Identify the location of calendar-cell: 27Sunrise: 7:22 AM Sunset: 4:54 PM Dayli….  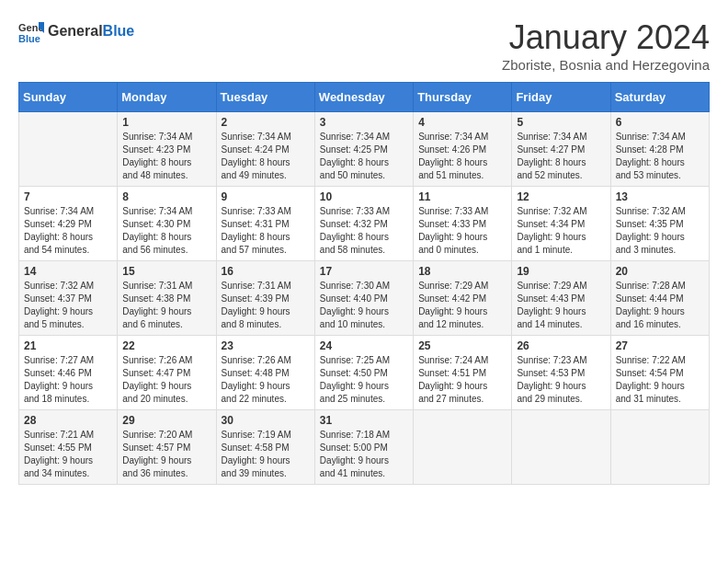
(660, 373).